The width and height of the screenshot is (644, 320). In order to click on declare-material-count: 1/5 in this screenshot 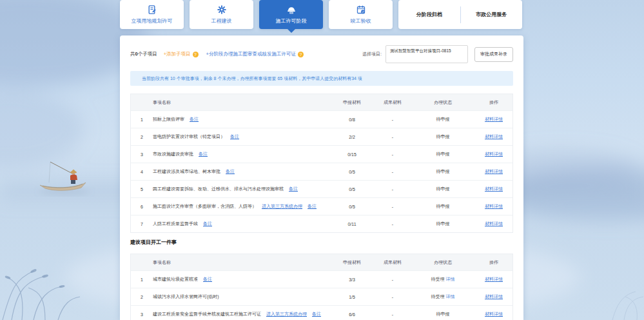, I will do `click(352, 297)`.